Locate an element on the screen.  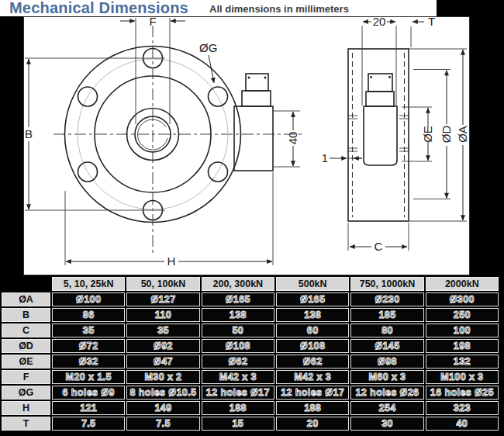
dim-label-og: ØG is located at coordinates (208, 48).